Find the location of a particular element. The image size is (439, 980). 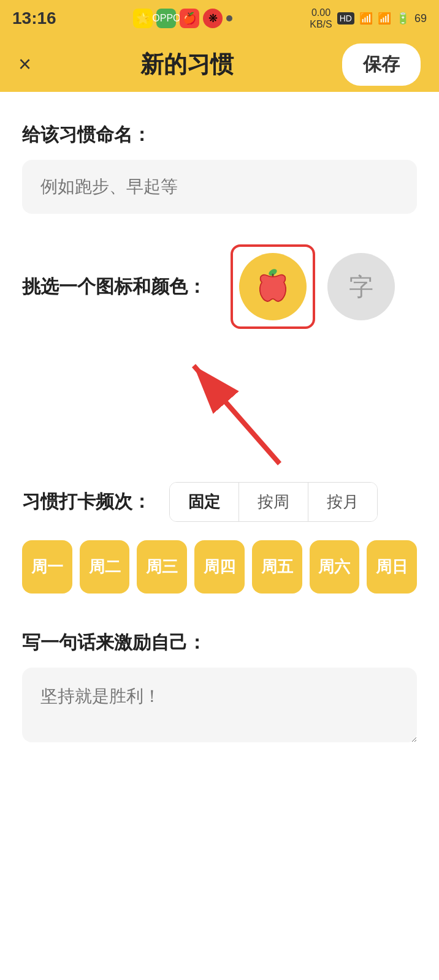

network-speed: 0.00KB/S is located at coordinates (321, 18).